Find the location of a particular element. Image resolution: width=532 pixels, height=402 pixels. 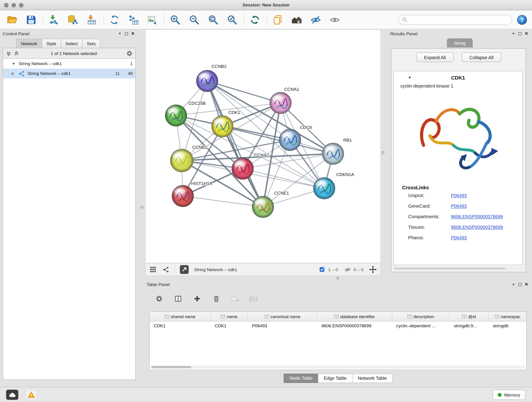

bottom-splitter-handle is located at coordinates (338, 278).